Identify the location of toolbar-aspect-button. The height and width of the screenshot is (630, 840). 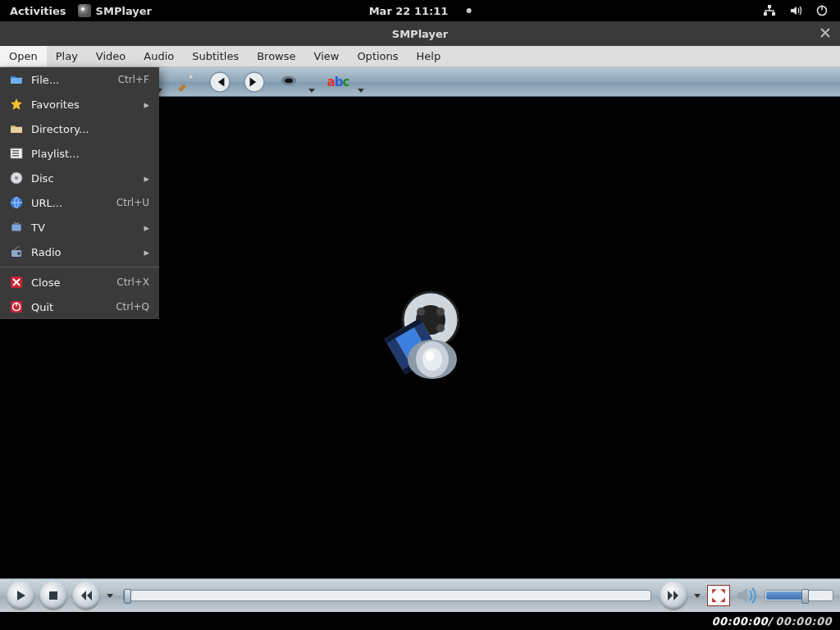
(289, 82).